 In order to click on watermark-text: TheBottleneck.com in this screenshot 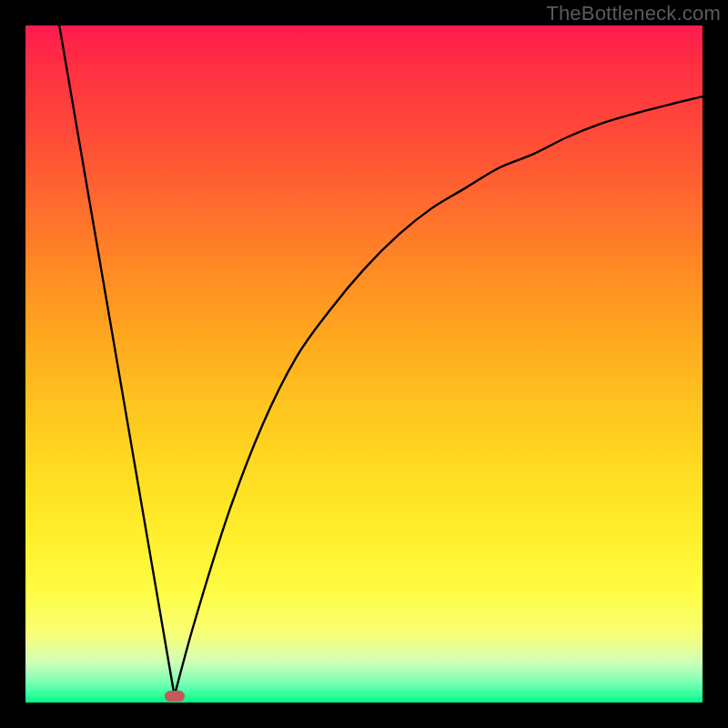, I will do `click(633, 14)`.